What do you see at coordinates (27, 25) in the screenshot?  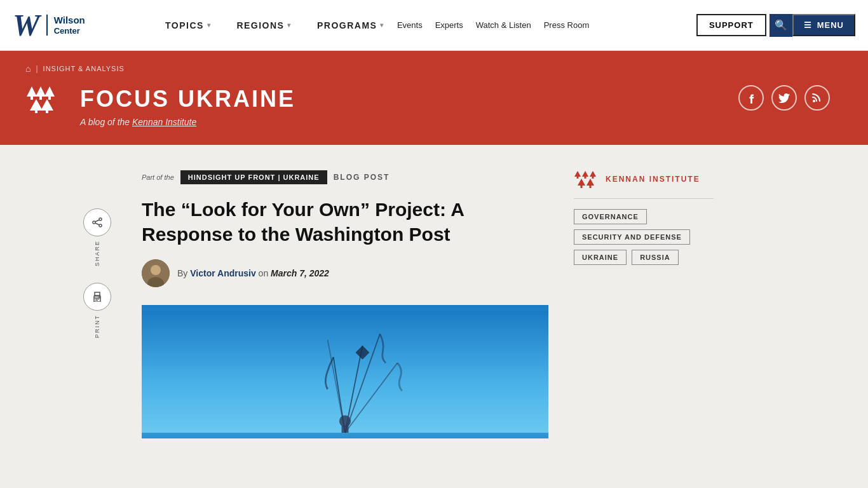 I see `logo-w-letter: W` at bounding box center [27, 25].